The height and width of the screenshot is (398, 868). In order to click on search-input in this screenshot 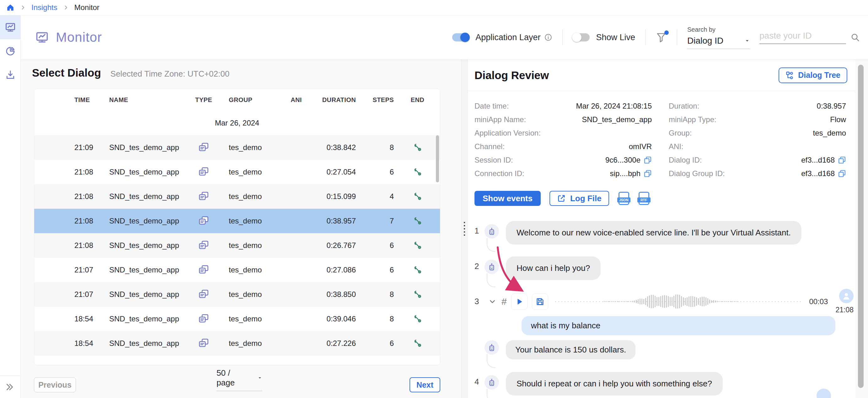, I will do `click(803, 37)`.